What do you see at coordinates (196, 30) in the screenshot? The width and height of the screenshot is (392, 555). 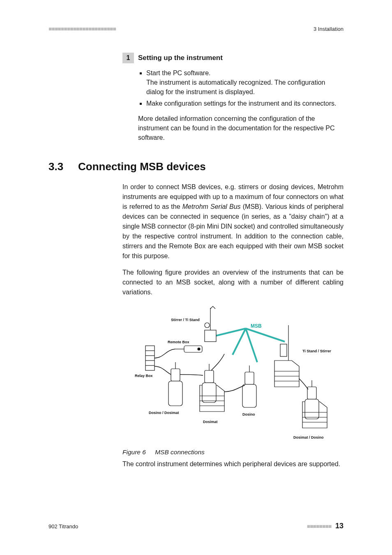 I see `page-header: ■■■■■■■■■■■■■■■■■■■■■■ 3 Installation` at bounding box center [196, 30].